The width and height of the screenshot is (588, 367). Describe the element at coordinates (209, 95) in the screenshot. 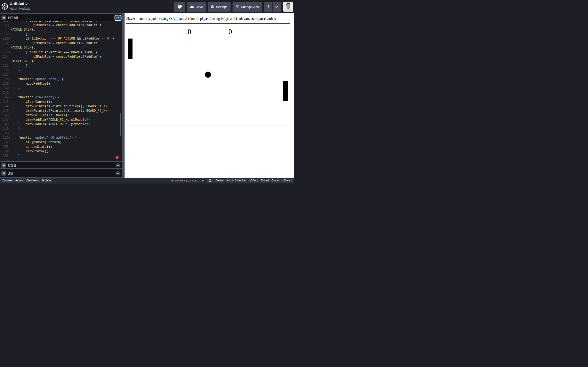

I see `preview-pane: Player 1 controls paddle using Q (up) an…` at that location.